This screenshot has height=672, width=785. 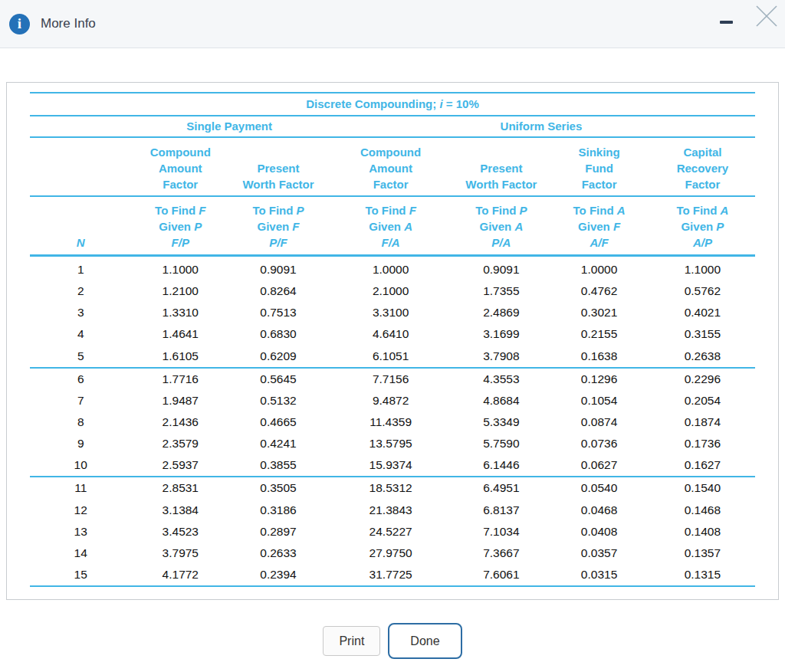 I want to click on factor-value: 2.8531, so click(x=180, y=487).